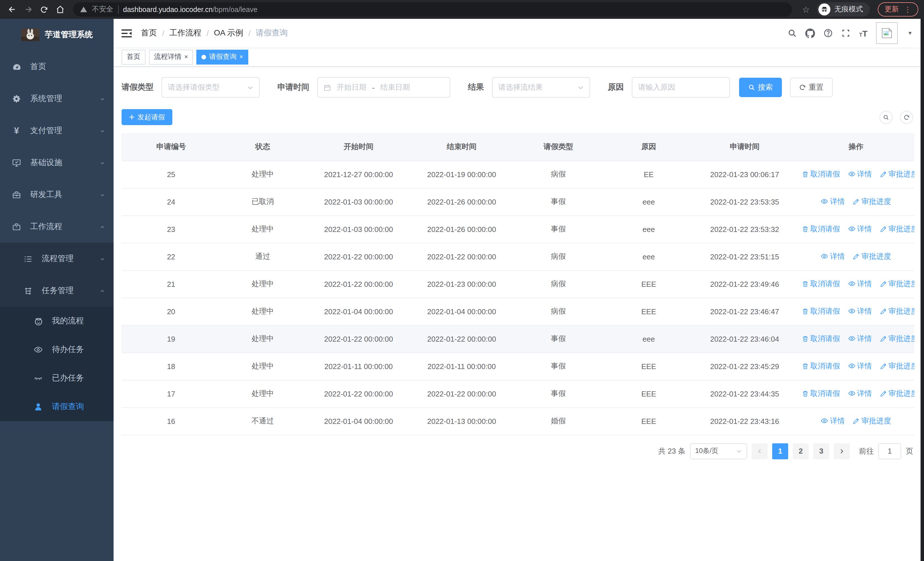  What do you see at coordinates (792, 33) in the screenshot?
I see `header-search-icon` at bounding box center [792, 33].